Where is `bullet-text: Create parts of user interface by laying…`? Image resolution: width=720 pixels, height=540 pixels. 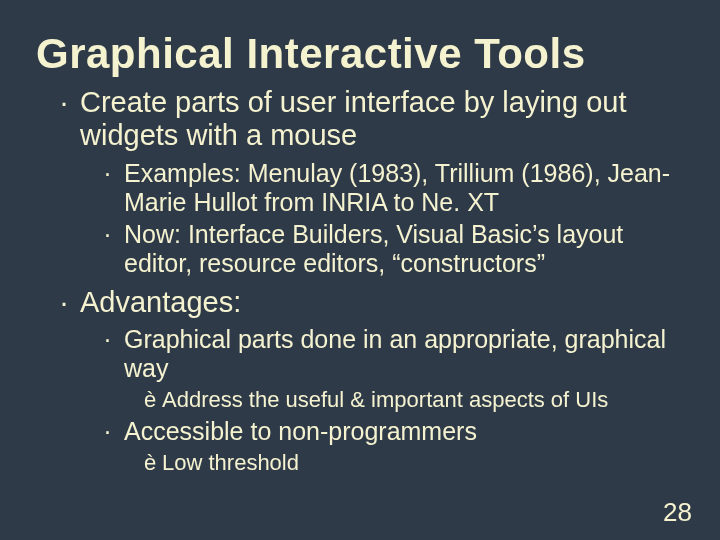
bullet-text: Create parts of user interface by laying… is located at coordinates (382, 120).